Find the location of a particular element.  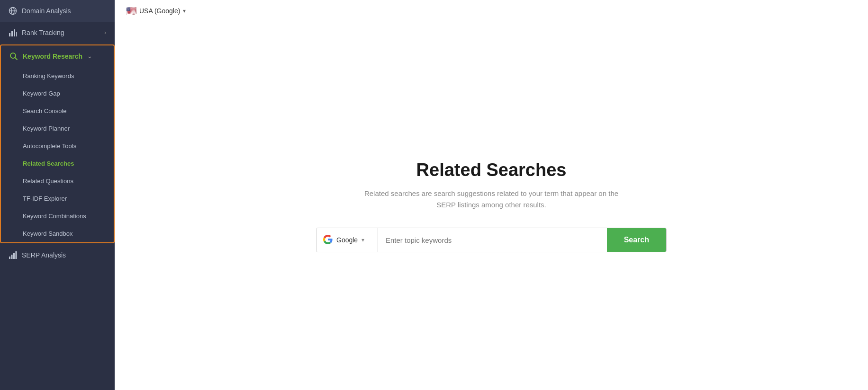

sidebar-item-related-questions: Related Questions is located at coordinates (57, 181).